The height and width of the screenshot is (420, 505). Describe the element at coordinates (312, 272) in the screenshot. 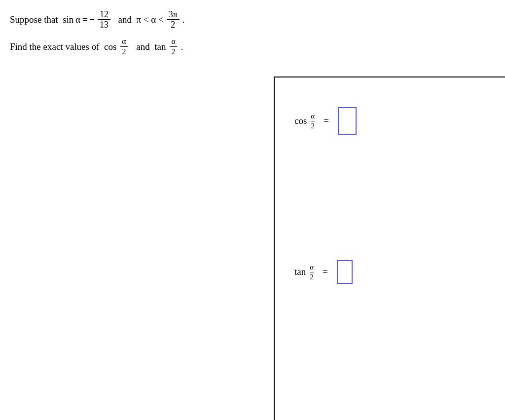

I see `tan-fraction-bar` at that location.